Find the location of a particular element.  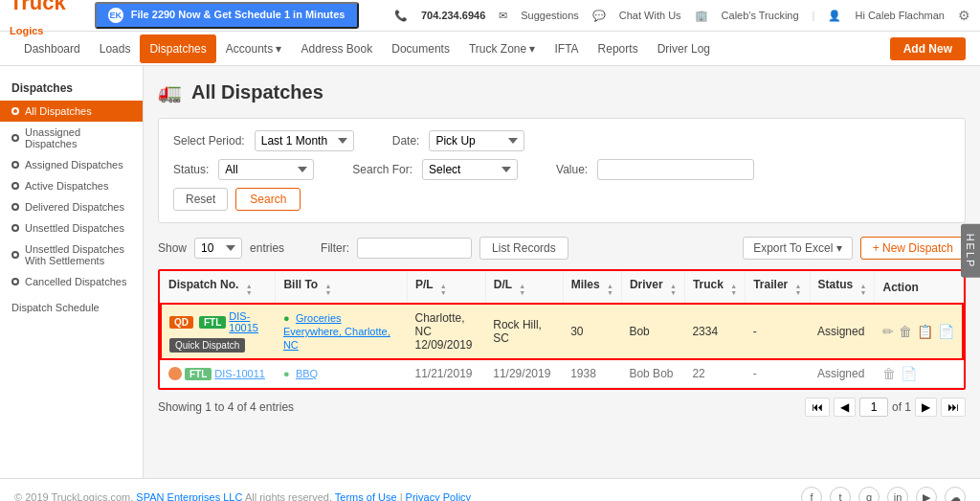

footer-privacy-link: Privacy Policy is located at coordinates (438, 496).